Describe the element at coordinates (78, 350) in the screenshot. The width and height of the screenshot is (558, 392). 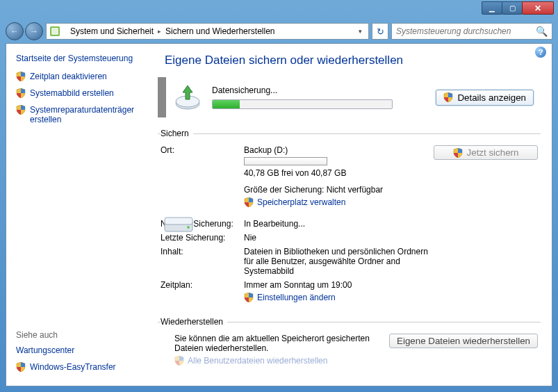
I see `see-also-maintenance: Wartungscenter` at that location.